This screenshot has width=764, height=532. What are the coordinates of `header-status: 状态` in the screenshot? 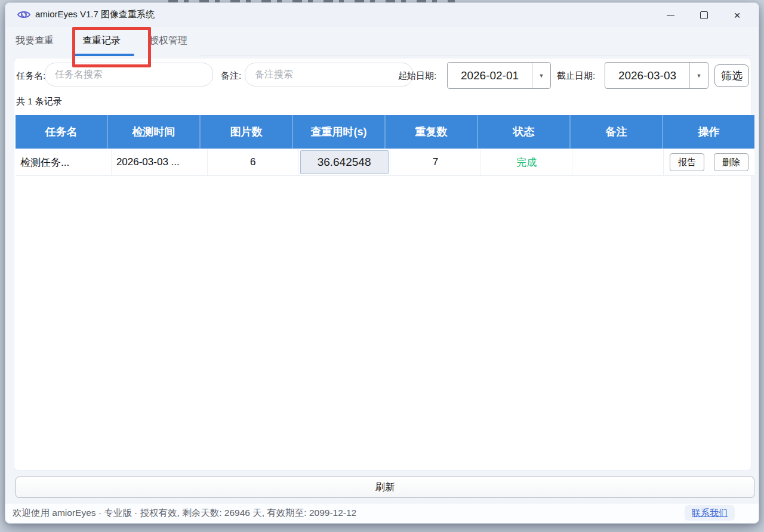 It's located at (524, 132).